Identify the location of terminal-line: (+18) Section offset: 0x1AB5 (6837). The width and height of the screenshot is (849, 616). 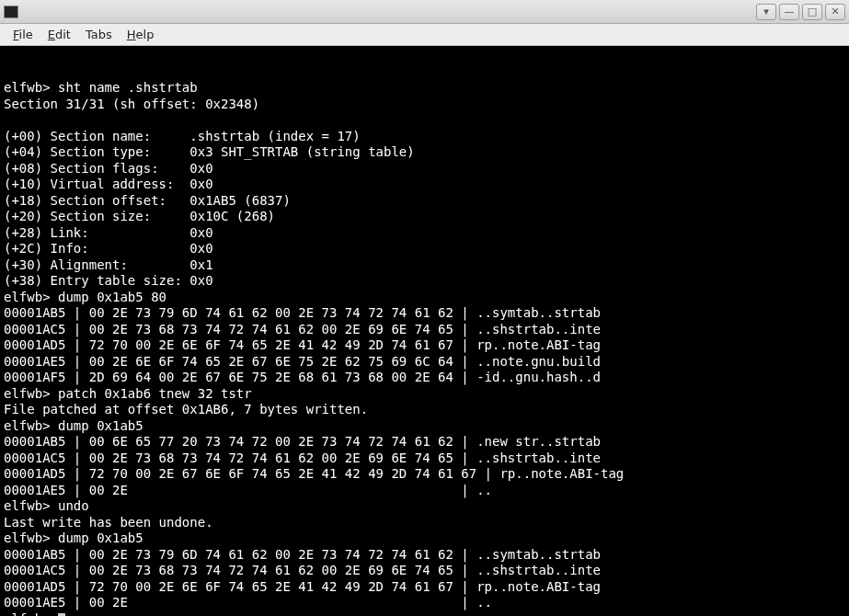
(425, 201).